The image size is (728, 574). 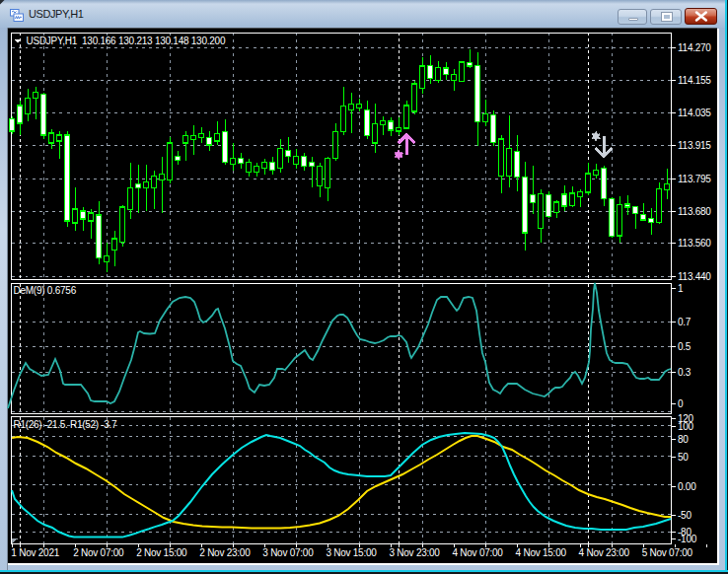 I want to click on svg-text: 5 Nov 07:00, so click(x=668, y=552).